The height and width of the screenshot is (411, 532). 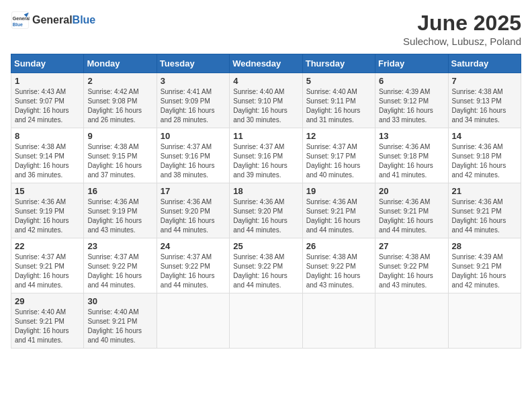 I want to click on table-cell: 14 Sunrise: 4:36 AMSunset: 9:18 PMDaylig…, so click(x=484, y=156).